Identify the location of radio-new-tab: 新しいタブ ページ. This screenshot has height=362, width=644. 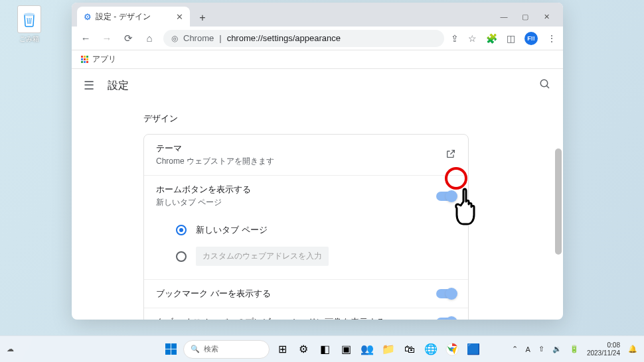
(316, 230).